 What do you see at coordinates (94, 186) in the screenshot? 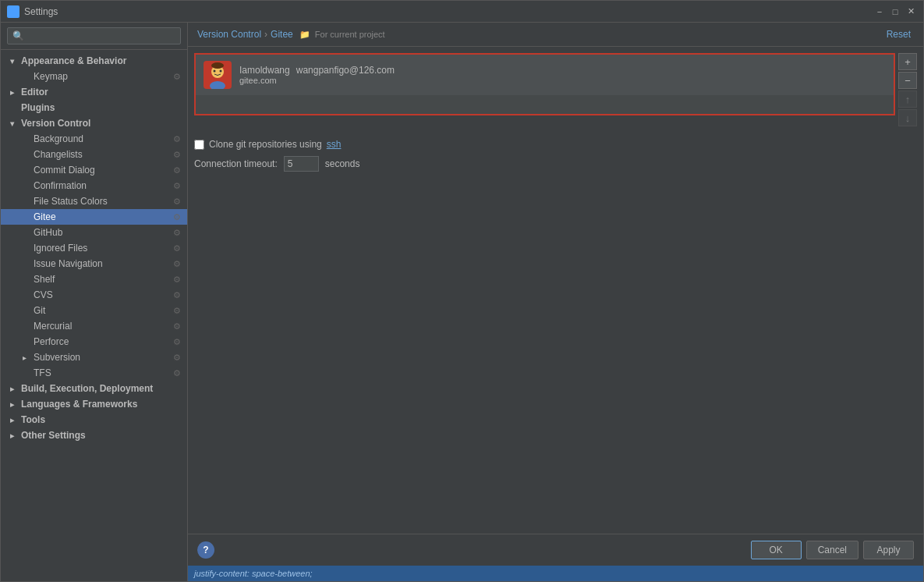
I see `sidebar-item-confirmation: Confirmation ⚙` at bounding box center [94, 186].